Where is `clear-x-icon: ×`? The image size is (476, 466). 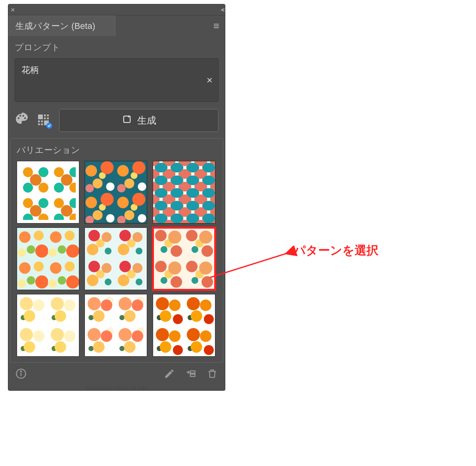
clear-x-icon: × is located at coordinates (209, 80).